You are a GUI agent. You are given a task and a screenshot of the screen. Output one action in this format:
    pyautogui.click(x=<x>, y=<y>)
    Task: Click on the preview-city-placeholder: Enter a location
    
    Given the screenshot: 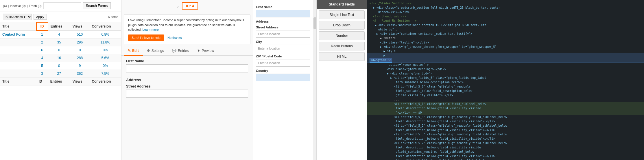 What is the action you would take?
    pyautogui.click(x=283, y=48)
    